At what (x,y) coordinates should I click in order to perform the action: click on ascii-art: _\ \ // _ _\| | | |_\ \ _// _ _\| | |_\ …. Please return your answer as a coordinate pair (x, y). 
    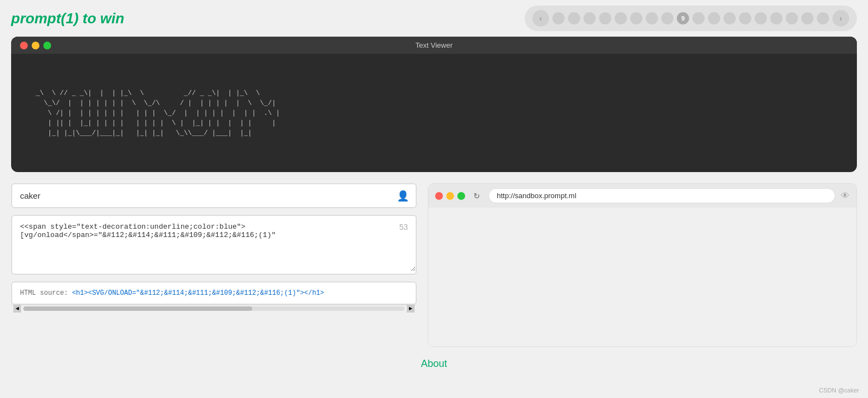
    Looking at the image, I should click on (434, 113).